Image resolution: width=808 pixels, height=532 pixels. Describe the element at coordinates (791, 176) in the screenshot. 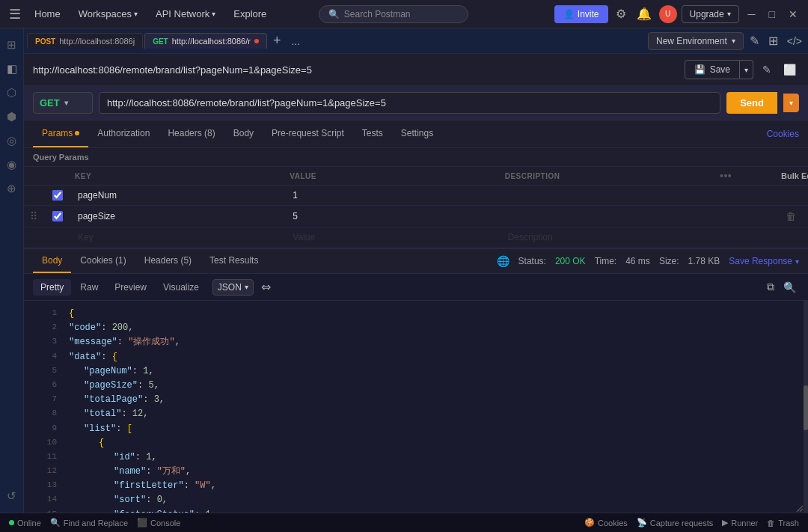

I see `bulk-edit-button: Bulk Edit` at that location.